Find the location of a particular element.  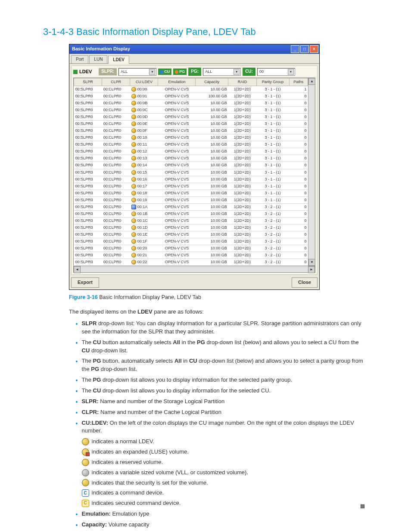

table-row: 00:SLPR000:CLPR000:22OPEN-V CVS10.00 GB1… is located at coordinates (191, 262).